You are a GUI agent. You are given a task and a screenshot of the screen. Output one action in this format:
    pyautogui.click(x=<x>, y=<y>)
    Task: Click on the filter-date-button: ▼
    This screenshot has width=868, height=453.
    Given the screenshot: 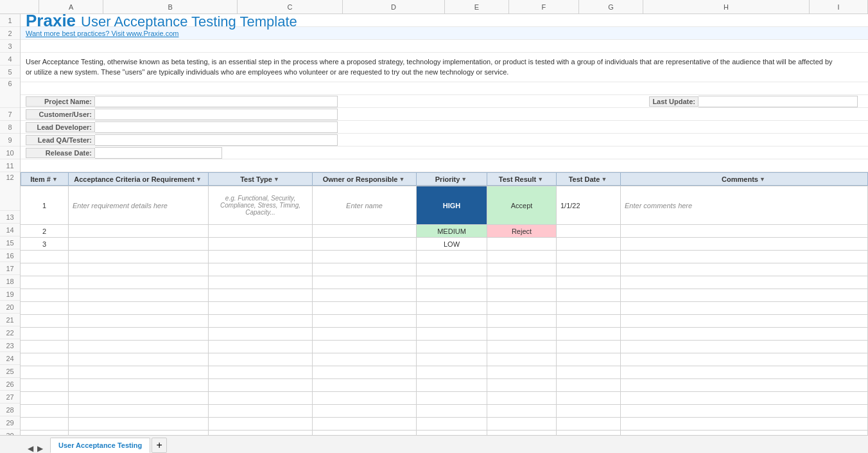 What is the action you would take?
    pyautogui.click(x=603, y=179)
    